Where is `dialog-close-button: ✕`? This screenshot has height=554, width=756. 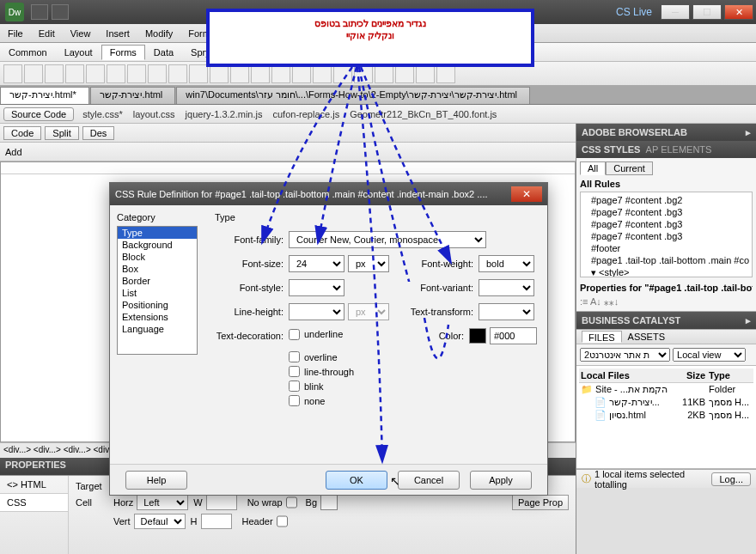 dialog-close-button: ✕ is located at coordinates (527, 194).